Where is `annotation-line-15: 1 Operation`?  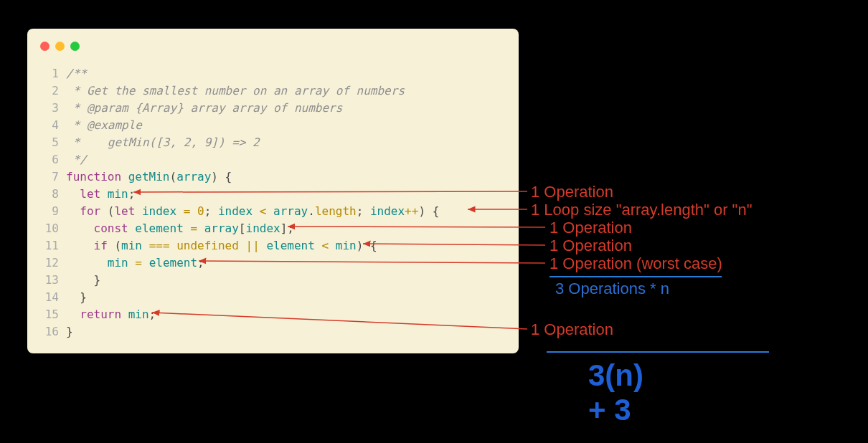 annotation-line-15: 1 Operation is located at coordinates (572, 330).